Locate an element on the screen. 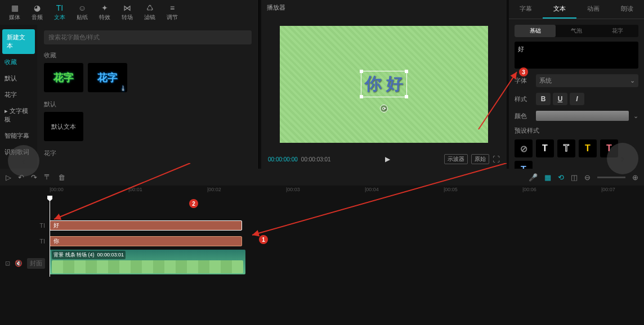 The height and width of the screenshot is (325, 644). asset-huazi-2: 花字⭳ is located at coordinates (108, 78).